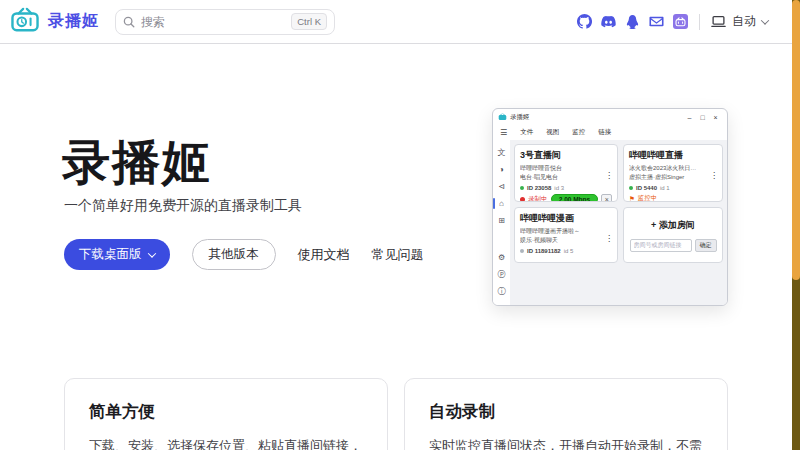 This screenshot has height=450, width=800. I want to click on room-id-row: ID 23058 id 3, so click(566, 188).